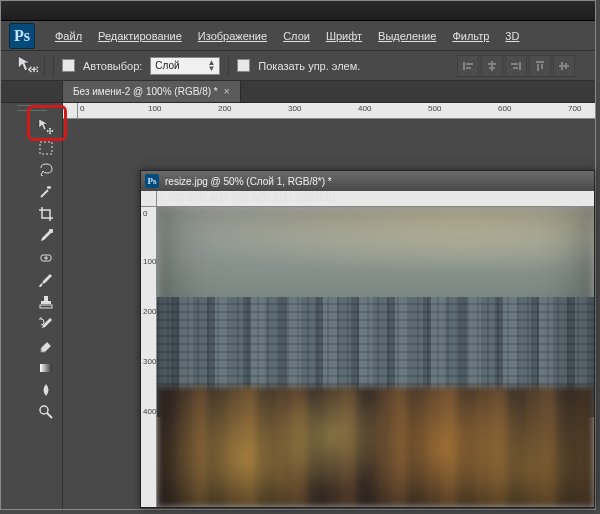 The image size is (600, 514). What do you see at coordinates (68, 36) in the screenshot?
I see `menu-file: Файл` at bounding box center [68, 36].